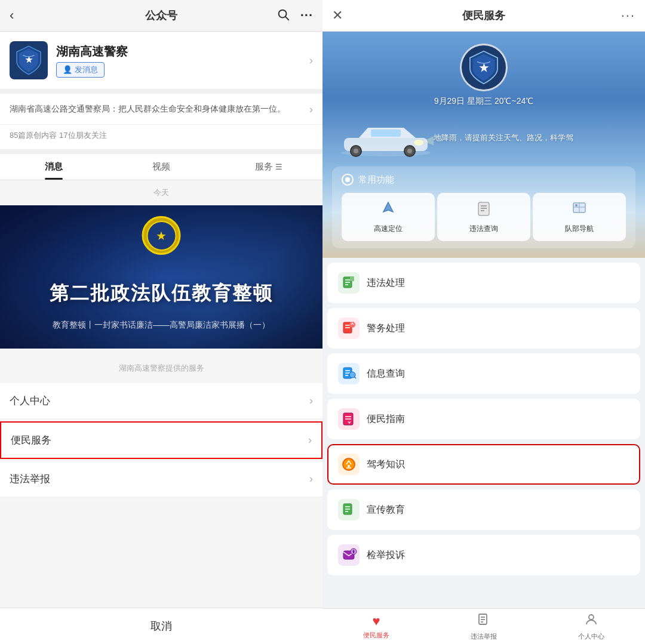  I want to click on civil-nav-icon: ♥, so click(376, 621).